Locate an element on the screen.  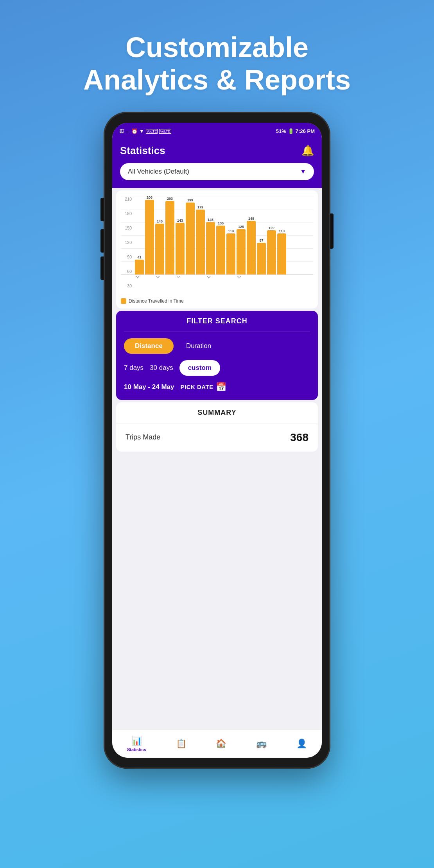
status-bar: 🖼 — ⏰ ▼ VoLTE VoLTE 51% 🔋 7:26 PM is located at coordinates (217, 131).